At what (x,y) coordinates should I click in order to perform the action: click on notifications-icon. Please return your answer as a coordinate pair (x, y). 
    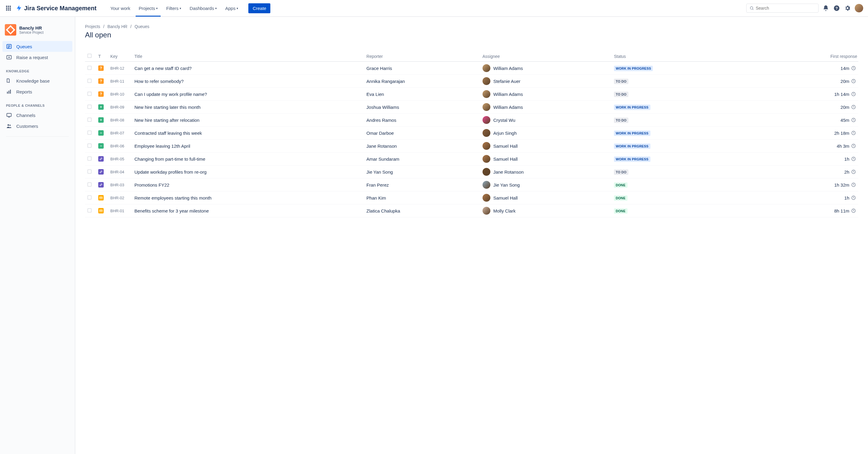
    Looking at the image, I should click on (826, 8).